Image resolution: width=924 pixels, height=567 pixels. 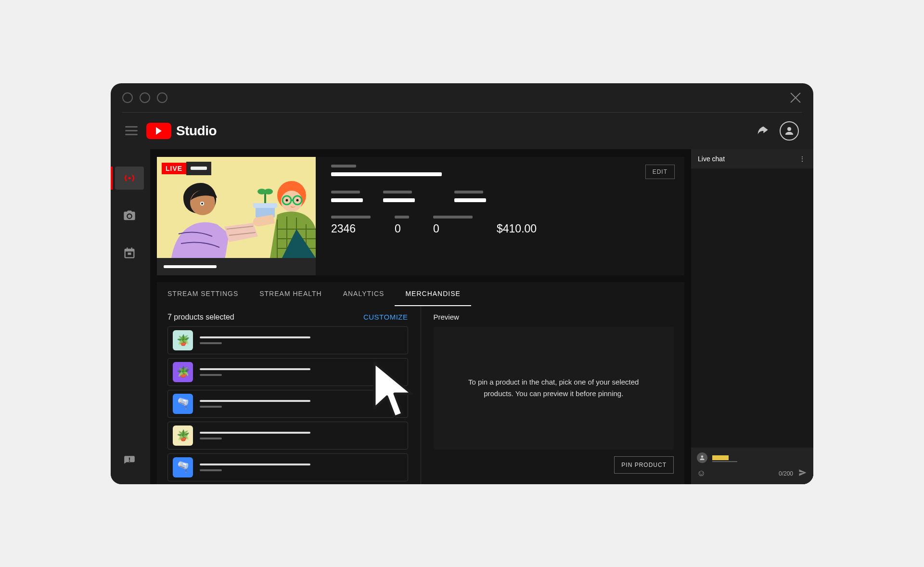 What do you see at coordinates (517, 229) in the screenshot?
I see `stat-value: $410.00` at bounding box center [517, 229].